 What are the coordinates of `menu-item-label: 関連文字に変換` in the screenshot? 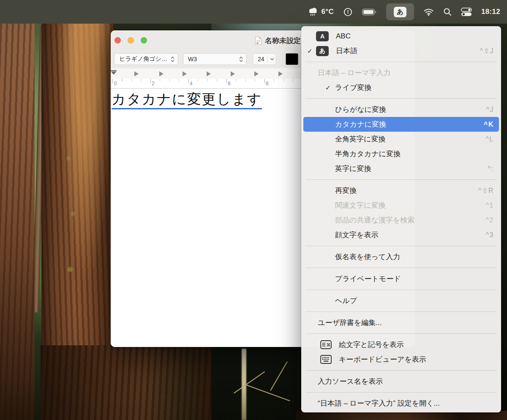 It's located at (360, 205).